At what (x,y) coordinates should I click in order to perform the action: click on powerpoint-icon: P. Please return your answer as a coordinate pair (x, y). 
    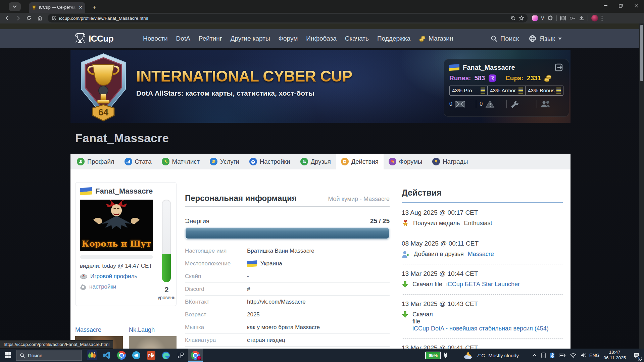
    Looking at the image, I should click on (151, 356).